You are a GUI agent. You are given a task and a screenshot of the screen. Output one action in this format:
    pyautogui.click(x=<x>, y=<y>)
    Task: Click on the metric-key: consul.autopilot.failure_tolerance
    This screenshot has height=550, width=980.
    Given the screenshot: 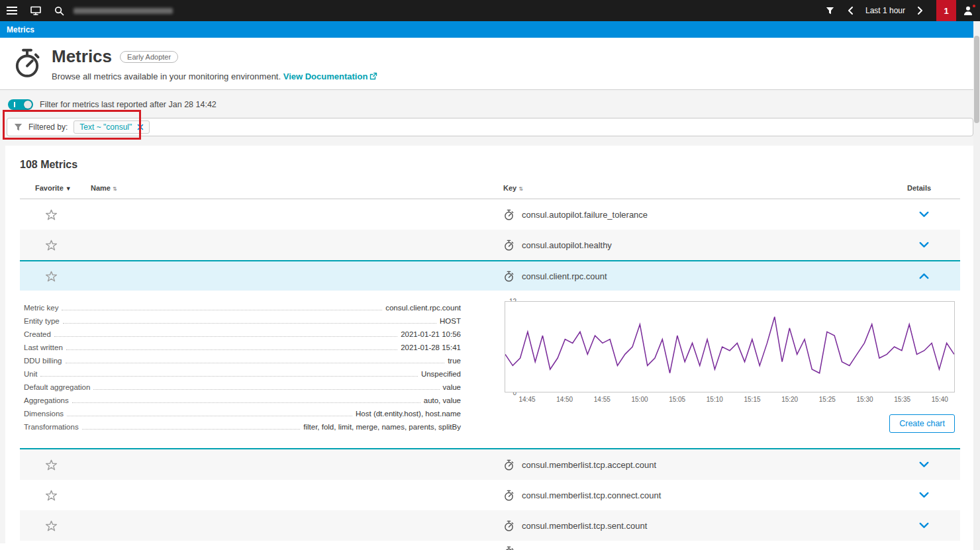 What is the action you would take?
    pyautogui.click(x=585, y=214)
    